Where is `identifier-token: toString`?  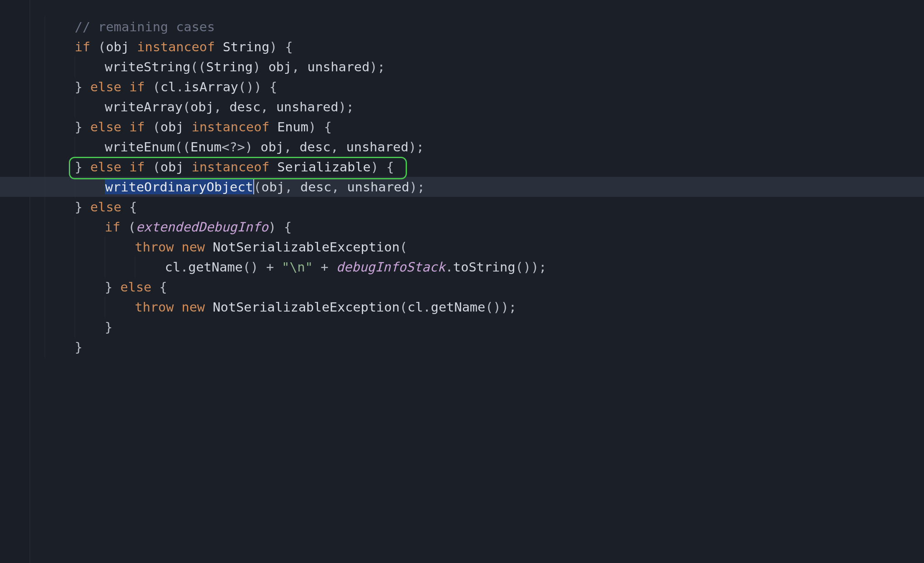
identifier-token: toString is located at coordinates (484, 267).